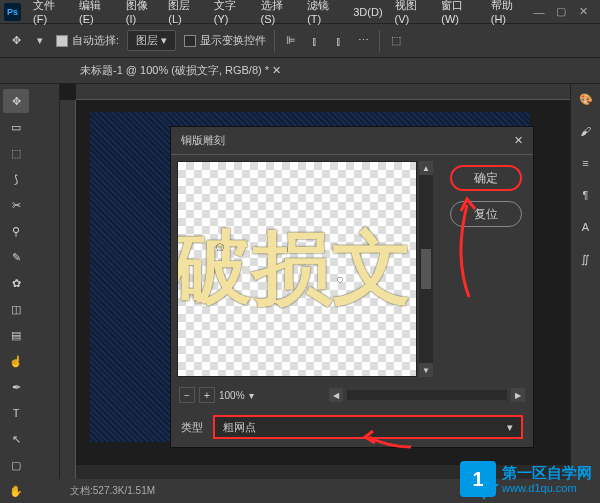  What do you see at coordinates (585, 282) in the screenshot?
I see `right-panel-dock: 🎨🖌≡¶A∬` at bounding box center [585, 282].